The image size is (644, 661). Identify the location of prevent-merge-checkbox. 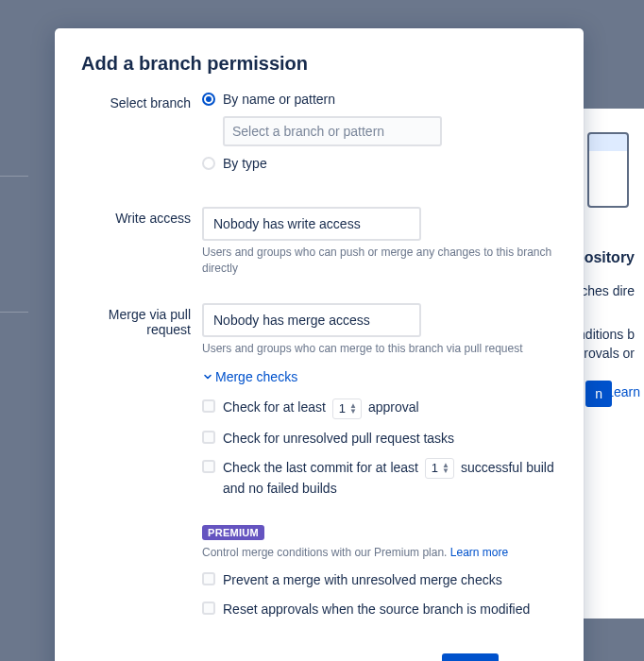
(209, 579).